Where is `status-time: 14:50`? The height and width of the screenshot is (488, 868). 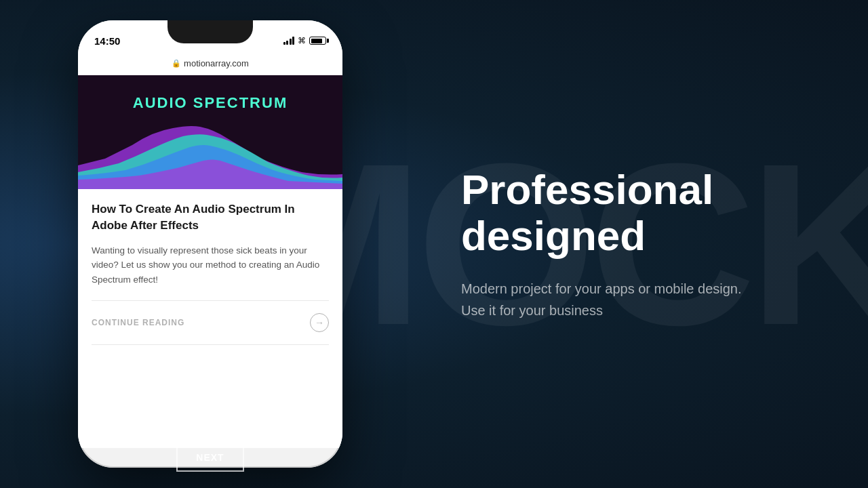 status-time: 14:50 is located at coordinates (107, 41).